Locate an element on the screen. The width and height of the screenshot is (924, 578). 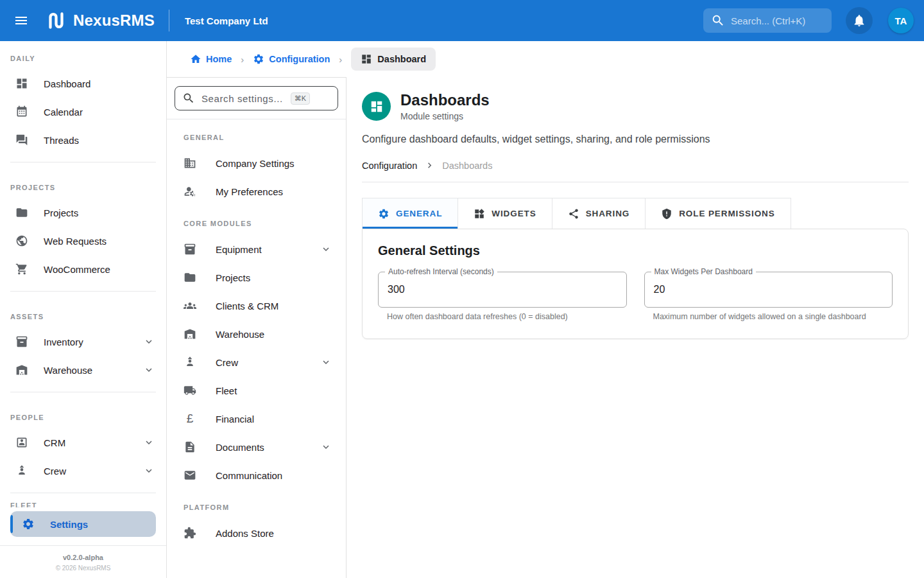
general-settings-card: General Settings Auto-refresh Interval (… is located at coordinates (635, 284).